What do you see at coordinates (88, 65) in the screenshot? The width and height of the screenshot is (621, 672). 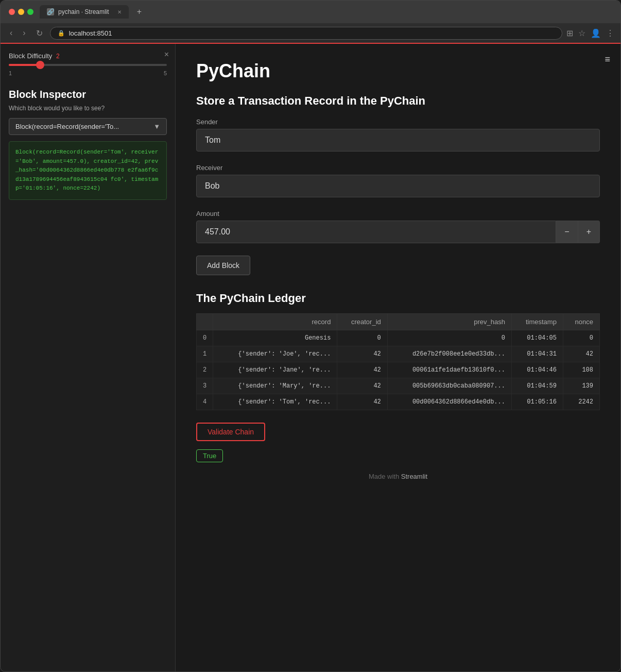 I see `slider-container` at bounding box center [88, 65].